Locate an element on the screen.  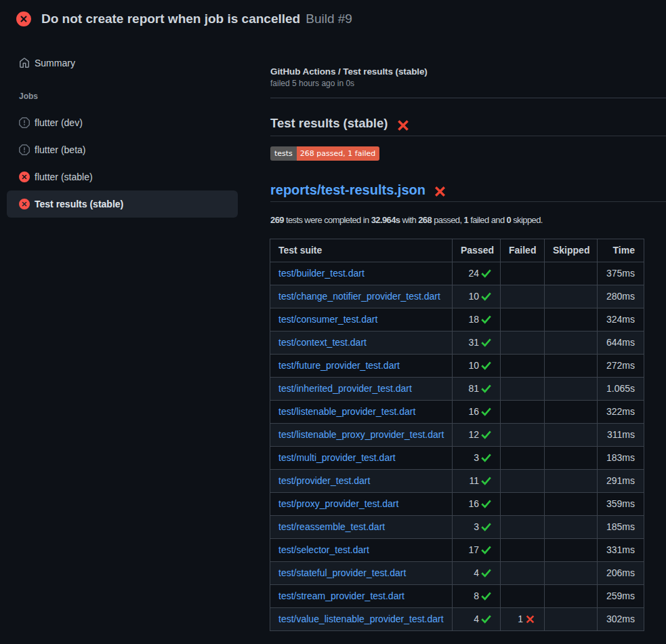
suite-link: test/reassemble_test.dart is located at coordinates (332, 527).